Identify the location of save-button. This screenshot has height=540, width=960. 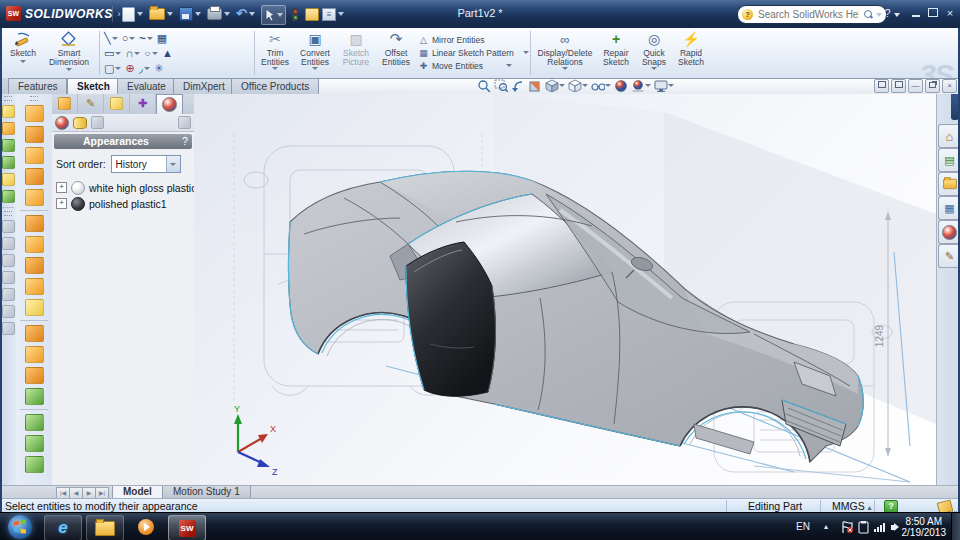
(190, 14).